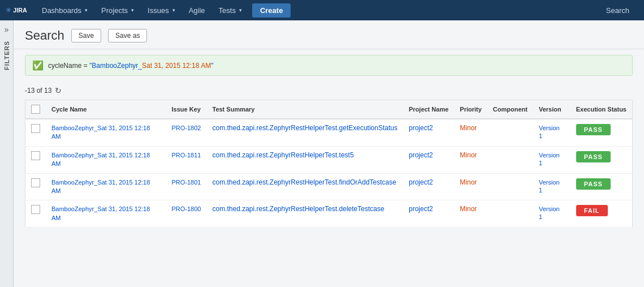 The width and height of the screenshot is (644, 287). What do you see at coordinates (429, 110) in the screenshot?
I see `col-project-name: Project Name` at bounding box center [429, 110].